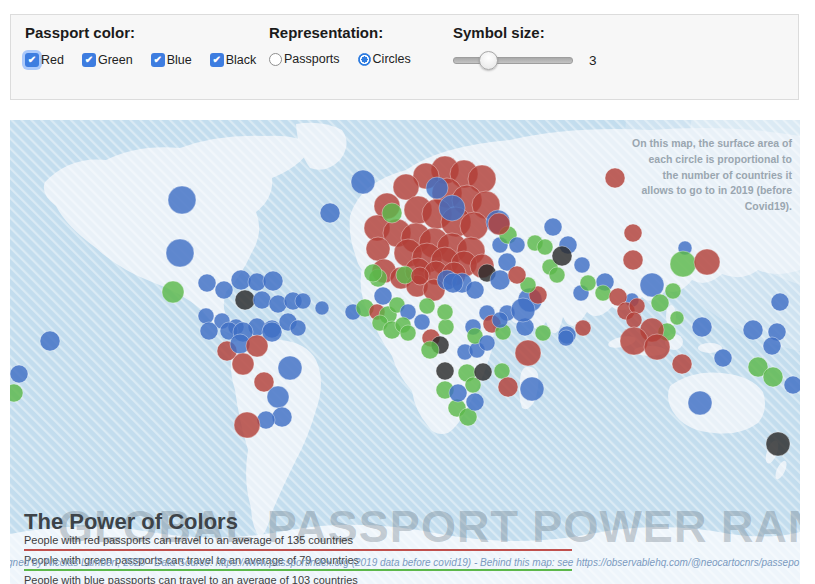 The image size is (815, 584). I want to click on radio-option-passports: Passports, so click(304, 60).